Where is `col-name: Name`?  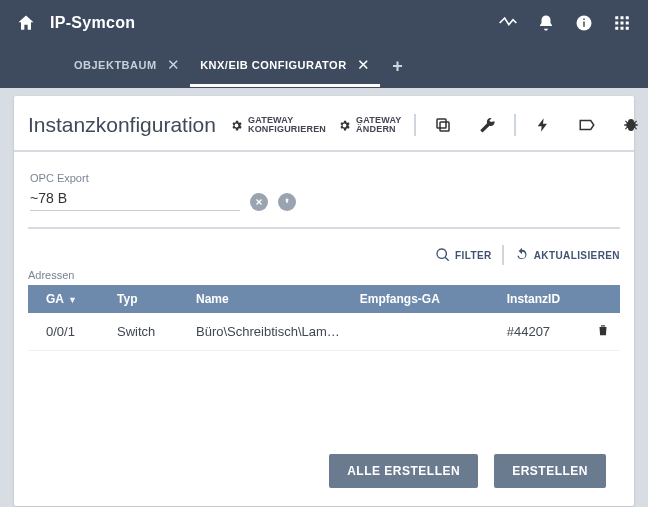 col-name: Name is located at coordinates (268, 299).